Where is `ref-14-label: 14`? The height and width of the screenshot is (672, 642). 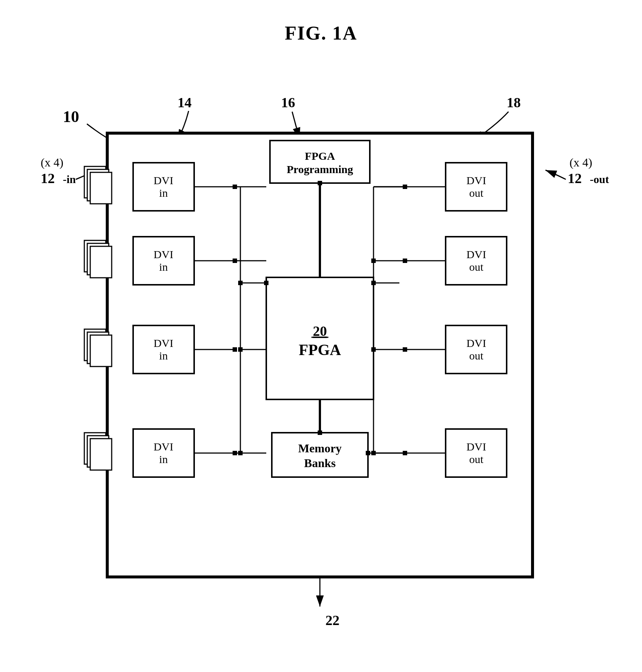 ref-14-label: 14 is located at coordinates (185, 102).